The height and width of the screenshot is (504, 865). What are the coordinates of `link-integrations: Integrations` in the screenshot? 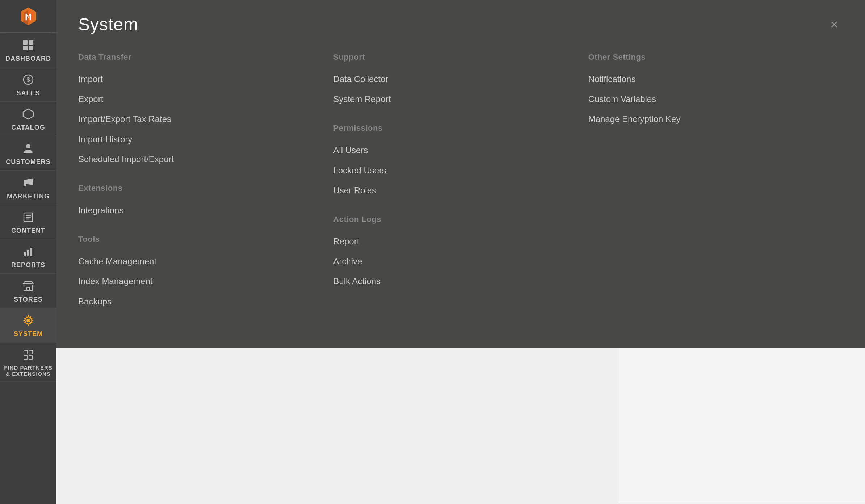 It's located at (198, 210).